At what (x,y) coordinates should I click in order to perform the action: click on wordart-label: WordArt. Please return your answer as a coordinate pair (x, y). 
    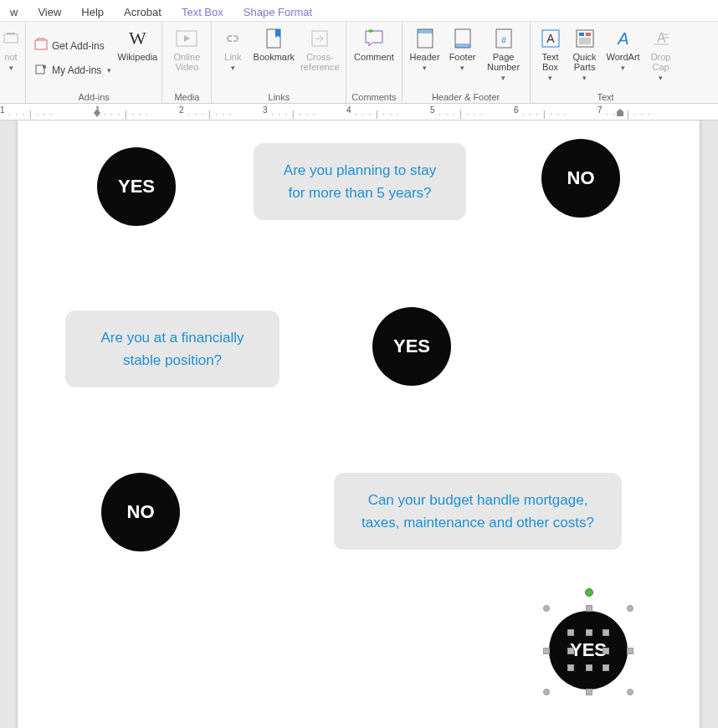
    Looking at the image, I should click on (623, 57).